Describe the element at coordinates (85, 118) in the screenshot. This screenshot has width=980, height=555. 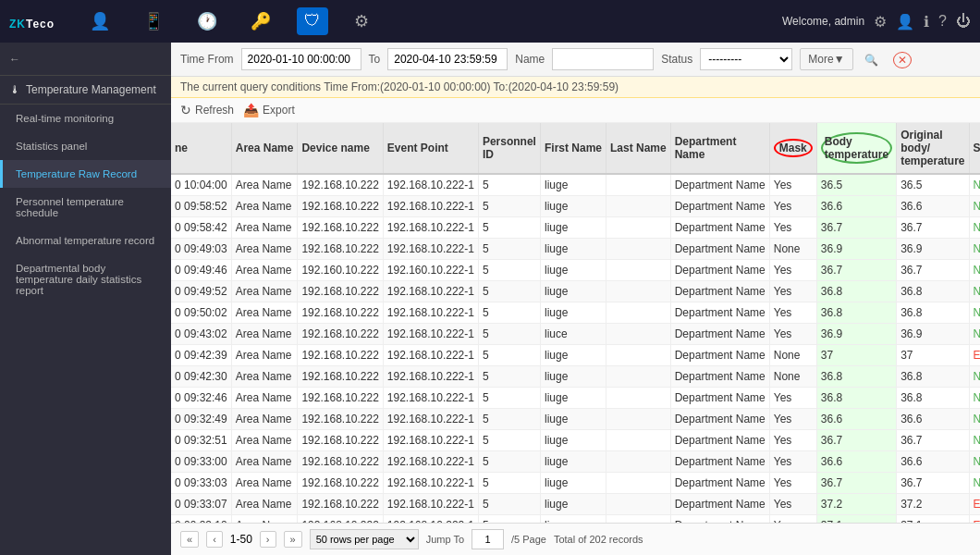
I see `sidebar-item-realtime: Real-time monitoring` at that location.